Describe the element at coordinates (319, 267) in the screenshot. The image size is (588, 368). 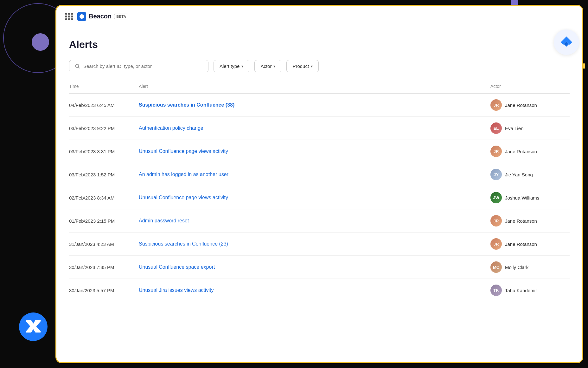
I see `table-row: 30/Jan/2023 7:35 PMUnusual Confluence sp…` at that location.